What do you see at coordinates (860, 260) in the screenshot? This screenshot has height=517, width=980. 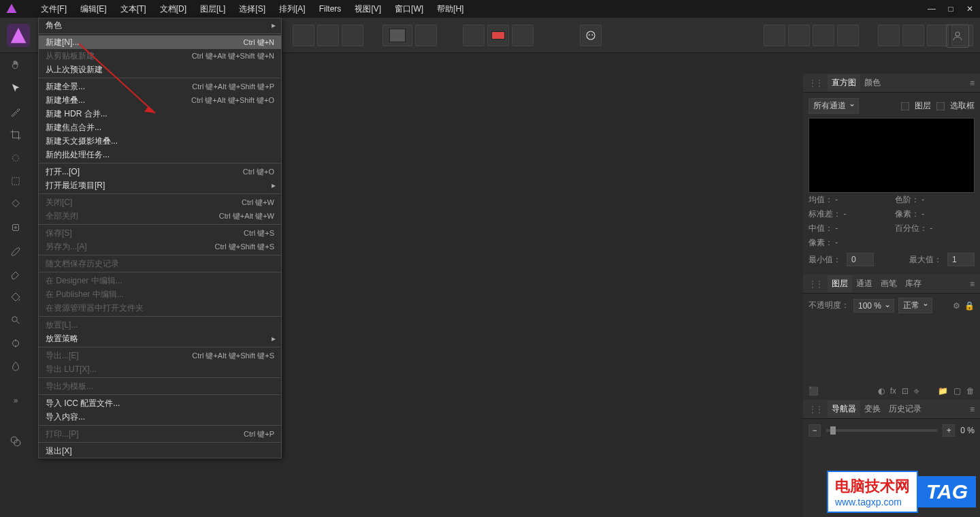 I see `min-input: 0` at bounding box center [860, 260].